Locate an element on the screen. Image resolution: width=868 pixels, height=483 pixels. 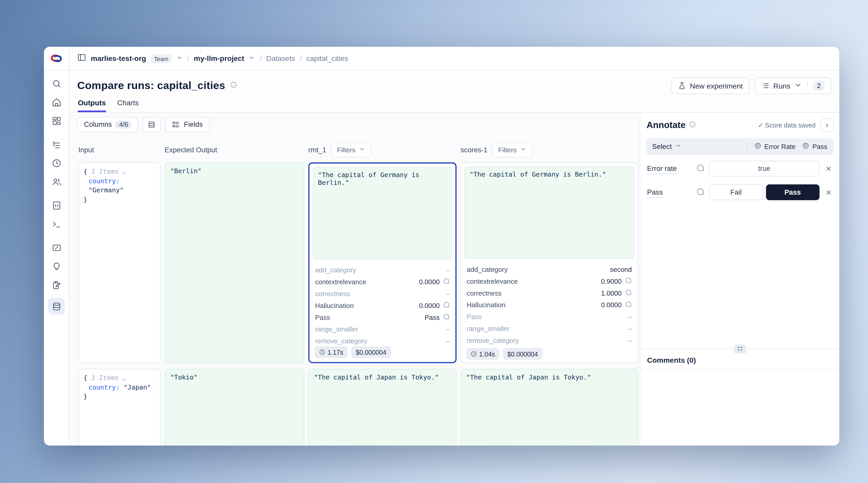
dashboard-icon is located at coordinates (57, 121).